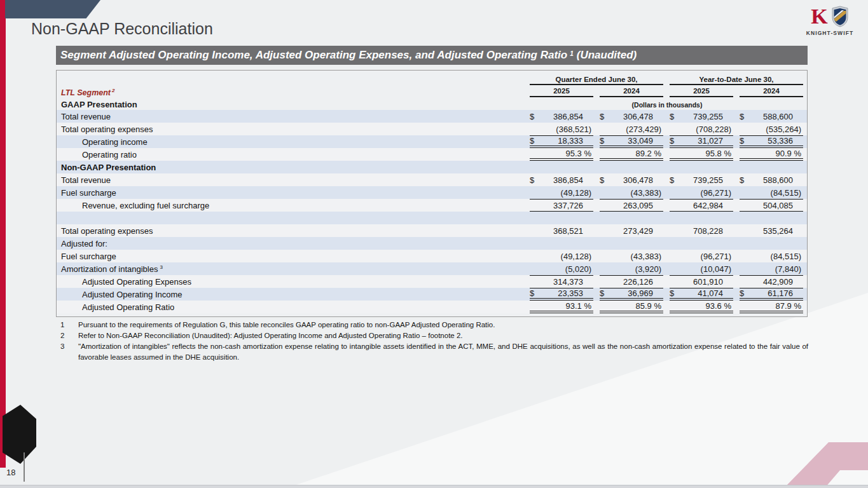 The height and width of the screenshot is (488, 868). Describe the element at coordinates (632, 256) in the screenshot. I see `value-cell: (43,383)` at that location.